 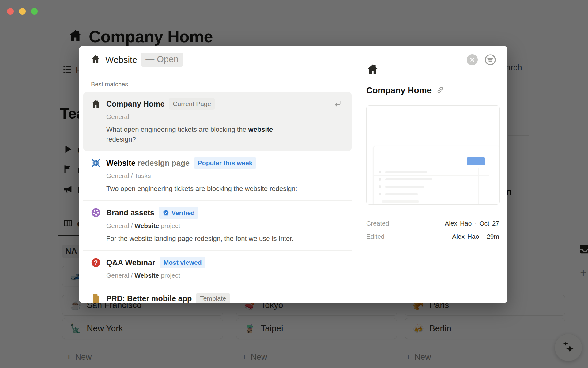 I want to click on result-title: Q&A Webinar, so click(x=131, y=263).